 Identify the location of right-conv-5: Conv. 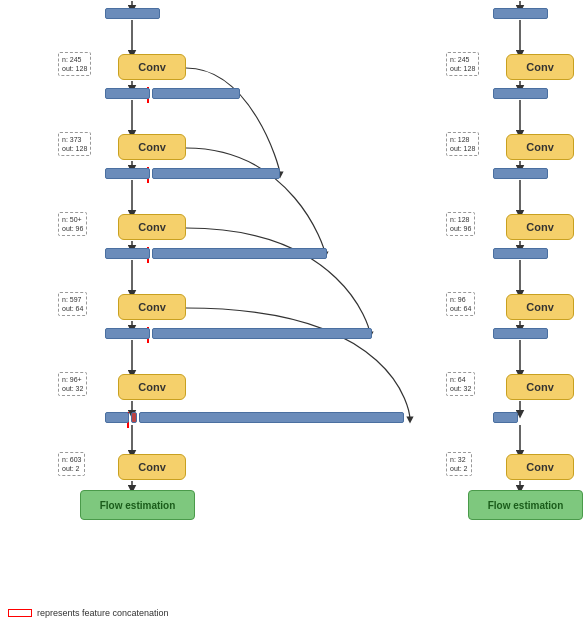
(540, 387).